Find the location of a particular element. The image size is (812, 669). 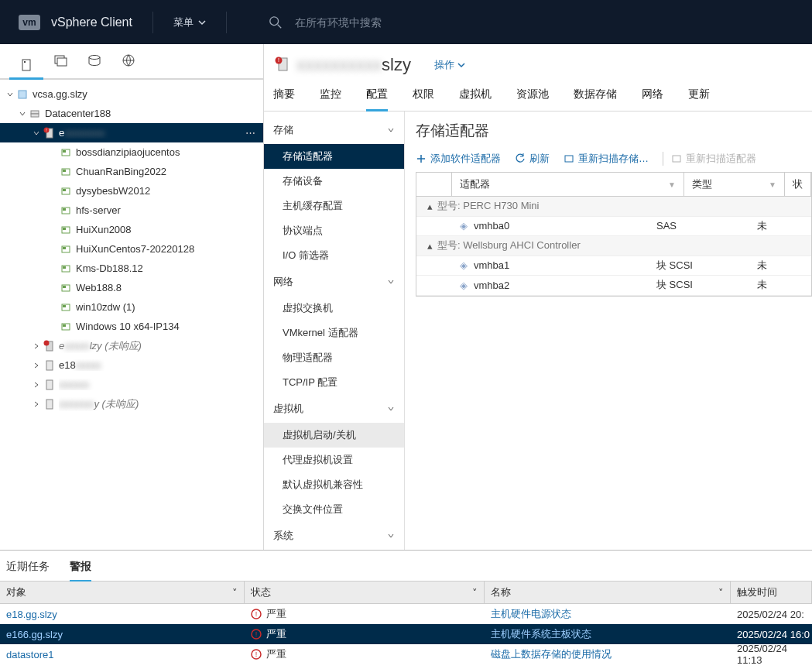

adapter-row: ◈vmhba0SAS未 is located at coordinates (614, 227).